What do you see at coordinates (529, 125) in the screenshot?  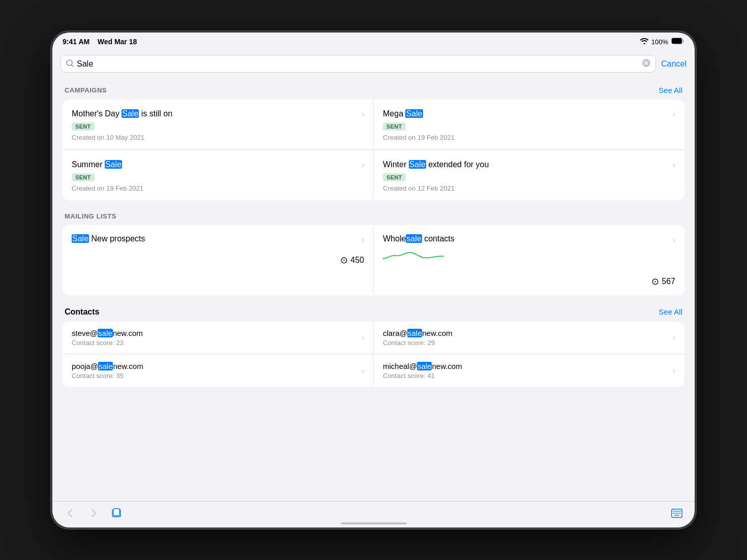 I see `campaign-card-1: Mega Sale › SENT Created on 19 Feb 2021` at bounding box center [529, 125].